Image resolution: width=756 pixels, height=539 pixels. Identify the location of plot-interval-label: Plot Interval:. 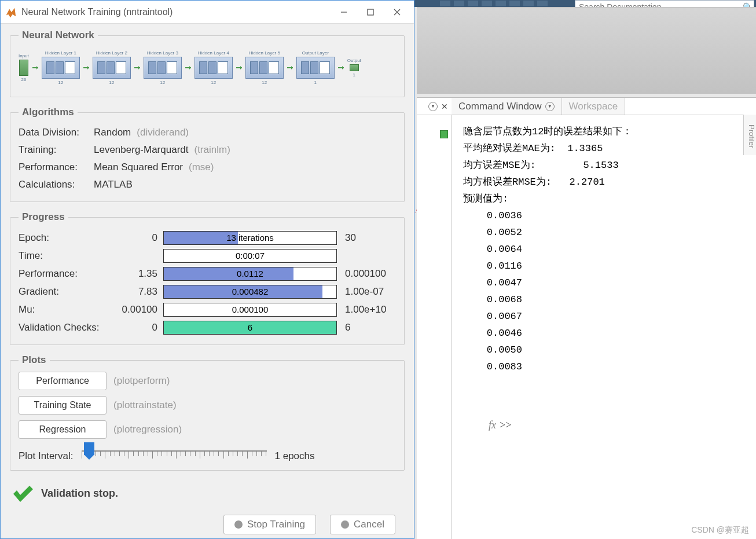
(46, 456).